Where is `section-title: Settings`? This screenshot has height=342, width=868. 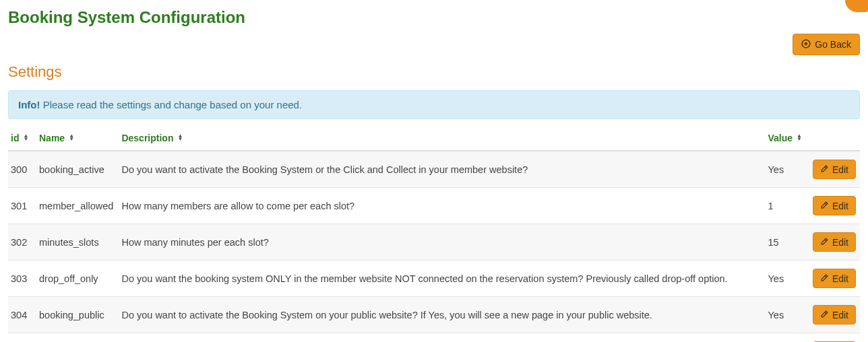 section-title: Settings is located at coordinates (434, 72).